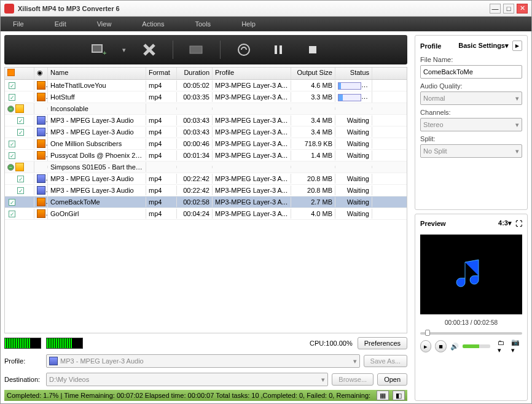  Describe the element at coordinates (97, 214) in the screenshot. I see `row-name: GoOnGirl` at that location.